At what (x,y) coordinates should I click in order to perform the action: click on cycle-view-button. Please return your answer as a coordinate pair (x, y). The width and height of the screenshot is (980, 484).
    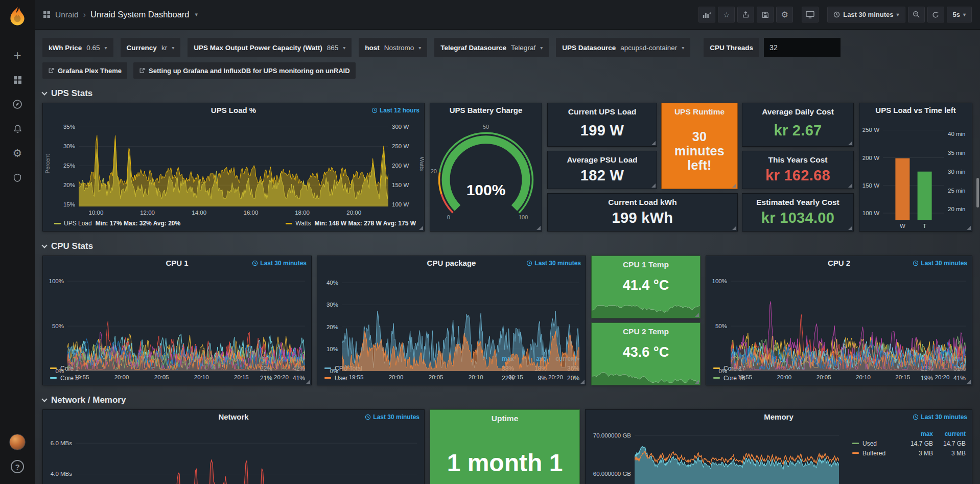
    Looking at the image, I should click on (810, 14).